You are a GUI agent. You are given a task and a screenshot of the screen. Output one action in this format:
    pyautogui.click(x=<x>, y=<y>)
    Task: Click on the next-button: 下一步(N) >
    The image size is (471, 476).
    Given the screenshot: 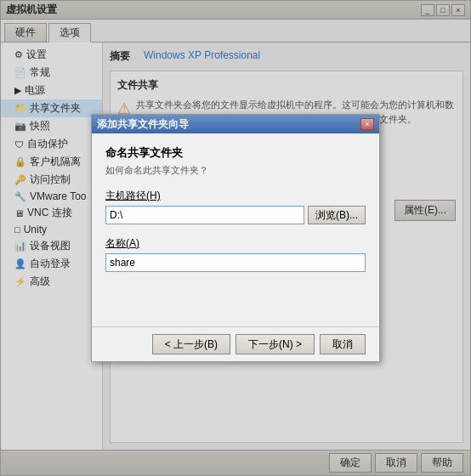 What is the action you would take?
    pyautogui.click(x=275, y=344)
    